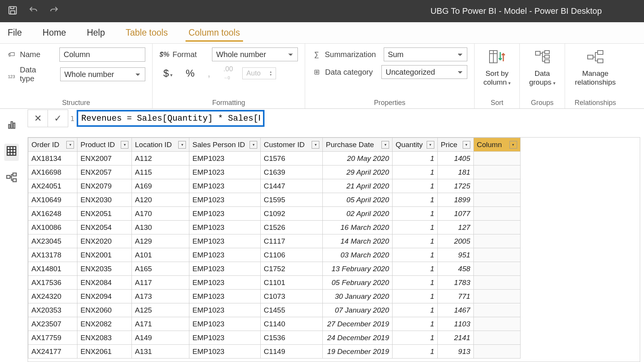 This screenshot has height=362, width=644. Describe the element at coordinates (15, 33) in the screenshot. I see `tab-file: File` at that location.